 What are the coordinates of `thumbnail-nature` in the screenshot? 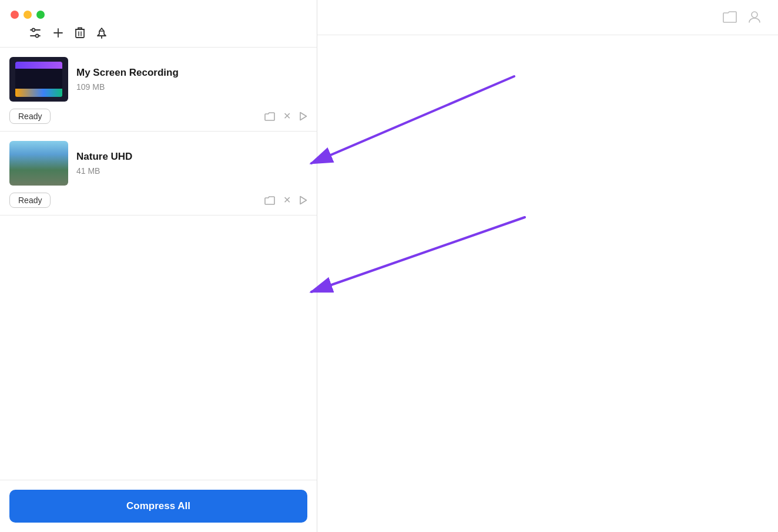 It's located at (39, 163).